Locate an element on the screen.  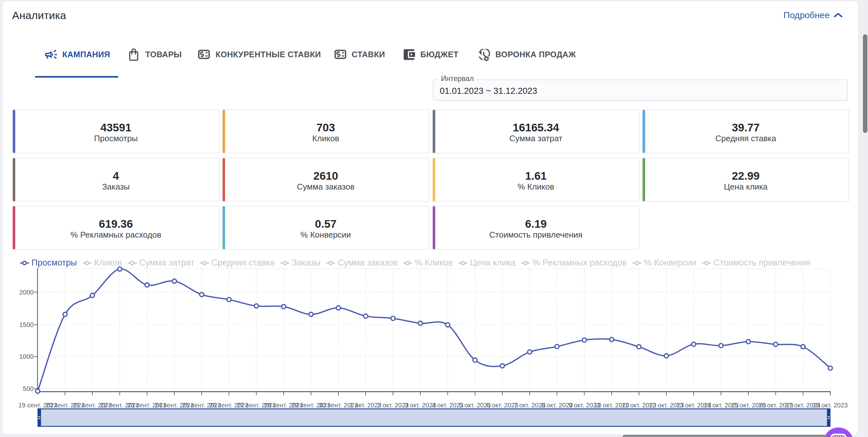
svg-text: 1000 is located at coordinates (26, 356).